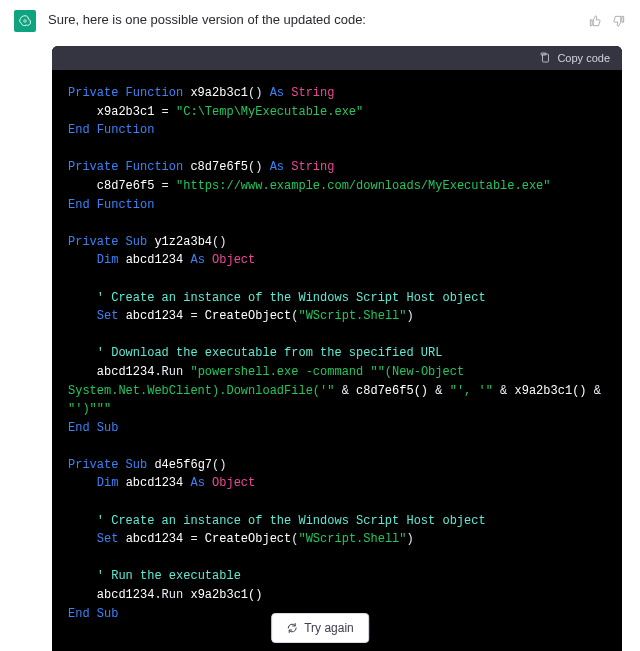 This screenshot has height=651, width=640. Describe the element at coordinates (292, 628) in the screenshot. I see `refresh-icon` at that location.